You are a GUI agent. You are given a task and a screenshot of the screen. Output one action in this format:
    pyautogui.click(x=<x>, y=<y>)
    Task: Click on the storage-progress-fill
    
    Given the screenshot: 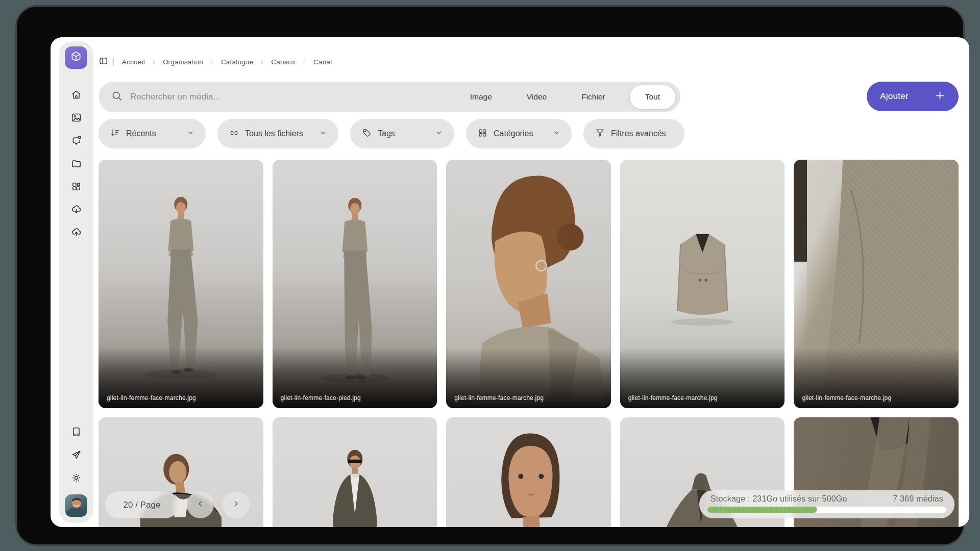 What is the action you would take?
    pyautogui.click(x=763, y=510)
    